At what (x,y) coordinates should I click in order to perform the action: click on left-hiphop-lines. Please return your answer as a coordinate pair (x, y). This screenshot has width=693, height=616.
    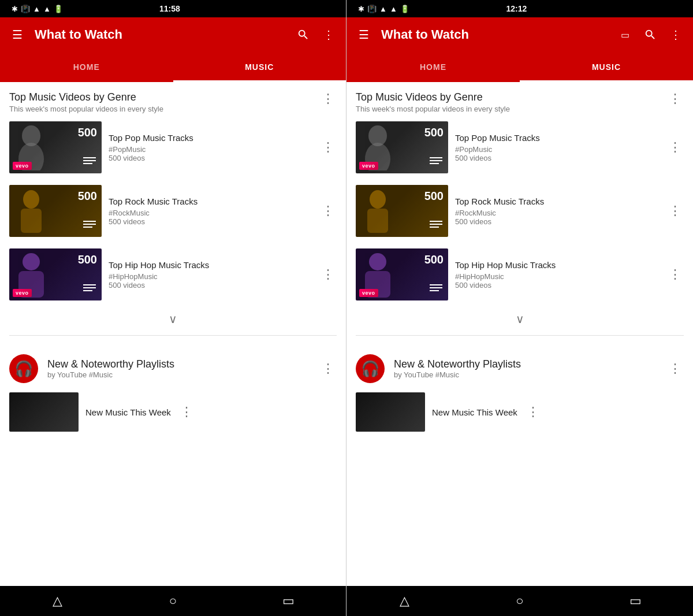
    Looking at the image, I should click on (90, 288).